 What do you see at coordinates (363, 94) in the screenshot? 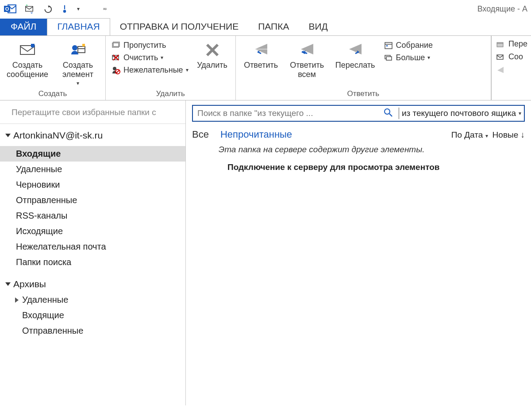
I see `group-respond-label: Ответить` at bounding box center [363, 94].